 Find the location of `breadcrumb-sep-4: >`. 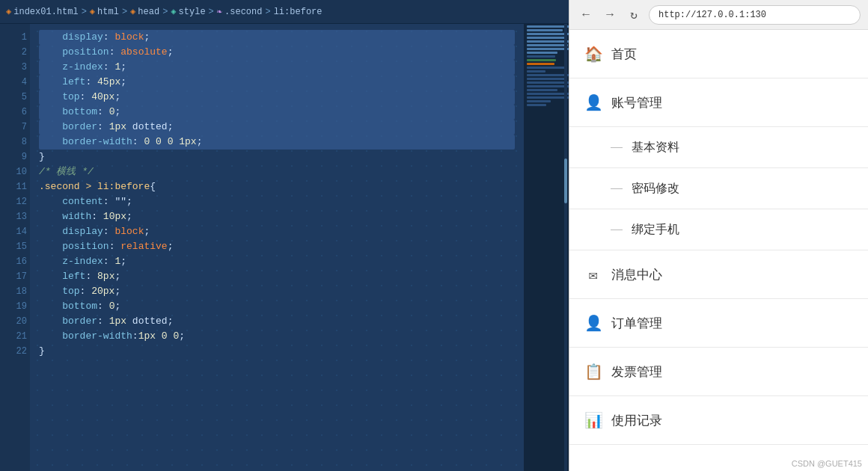

breadcrumb-sep-4: > is located at coordinates (211, 12).